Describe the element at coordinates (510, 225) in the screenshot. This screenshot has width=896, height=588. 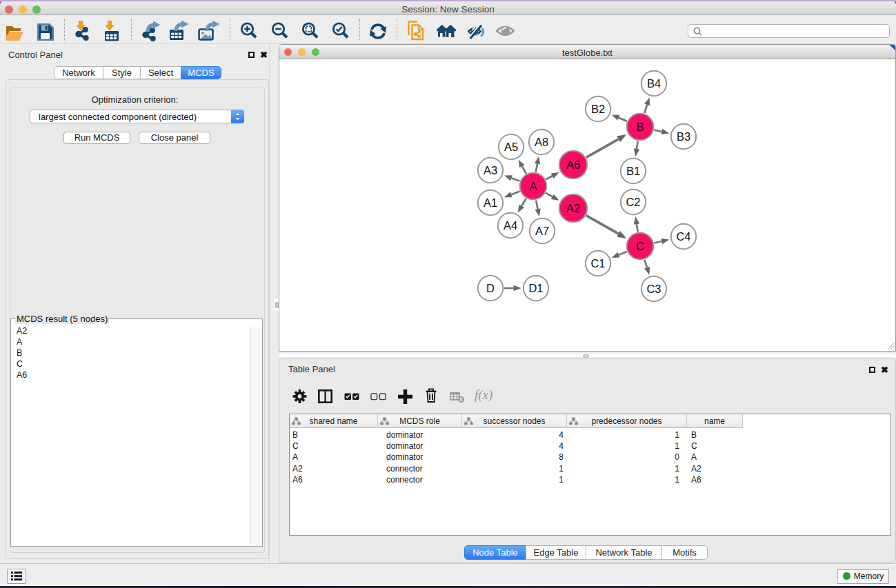
I see `svg-text: A4` at that location.